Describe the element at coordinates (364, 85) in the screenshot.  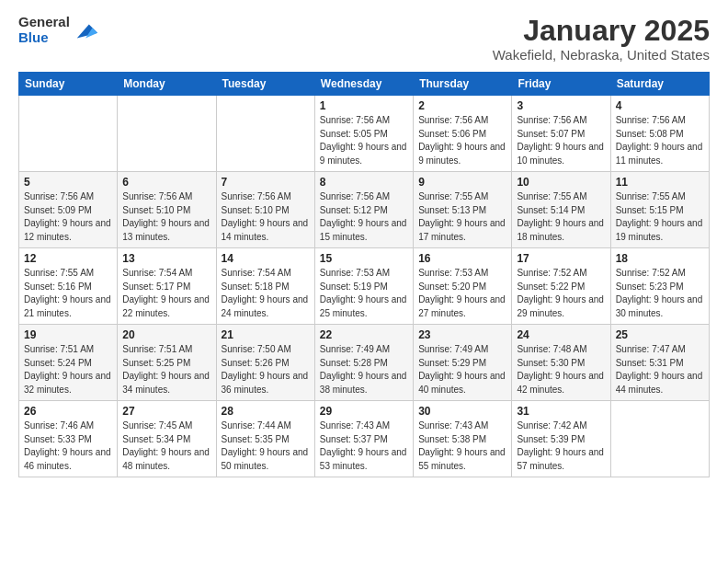
I see `weekday-header-row: SundayMondayTuesdayWednesdayThursdayFrid…` at that location.